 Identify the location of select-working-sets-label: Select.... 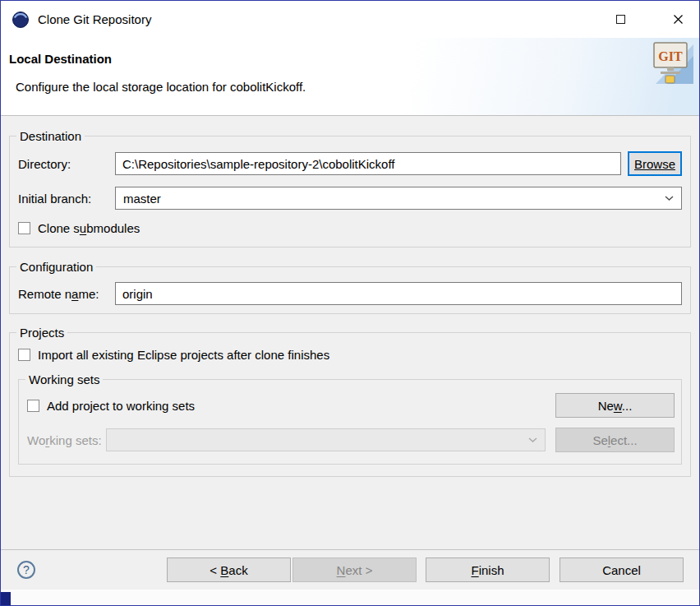
(615, 441).